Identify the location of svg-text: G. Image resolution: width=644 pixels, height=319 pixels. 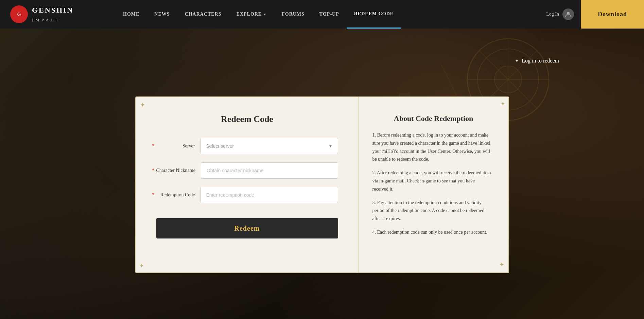
(19, 14).